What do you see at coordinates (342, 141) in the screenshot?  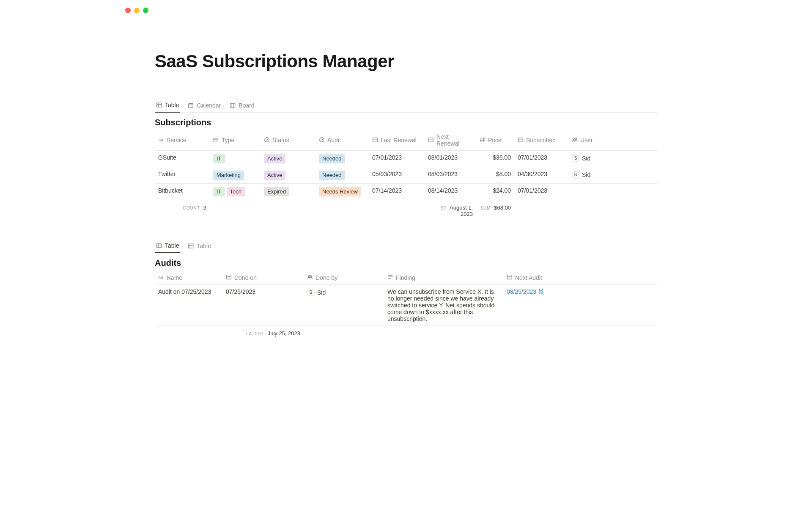 I see `col-header-audit: Audit` at bounding box center [342, 141].